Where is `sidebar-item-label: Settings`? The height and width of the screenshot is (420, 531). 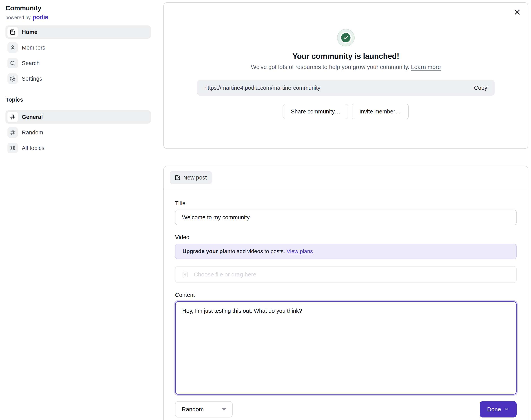
sidebar-item-label: Settings is located at coordinates (32, 79).